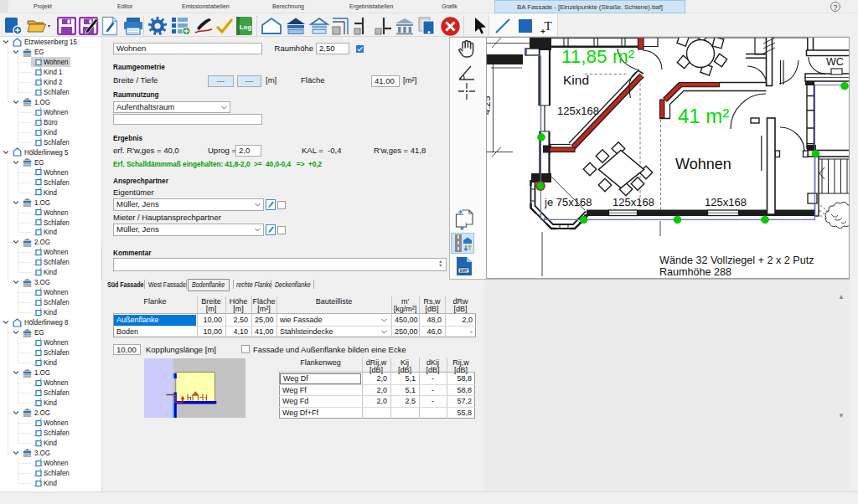  I want to click on svg-text: Raumhöhe 288, so click(695, 272).